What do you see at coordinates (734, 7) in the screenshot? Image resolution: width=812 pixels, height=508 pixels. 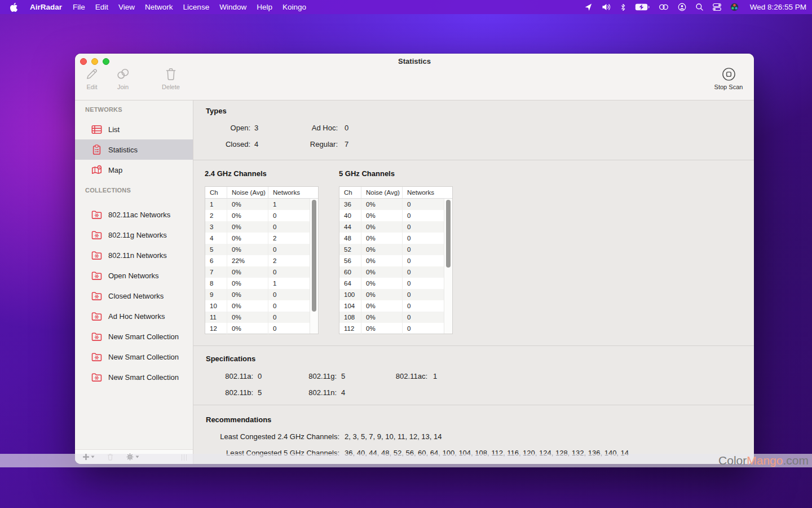 I see `app-badge-icon` at bounding box center [734, 7].